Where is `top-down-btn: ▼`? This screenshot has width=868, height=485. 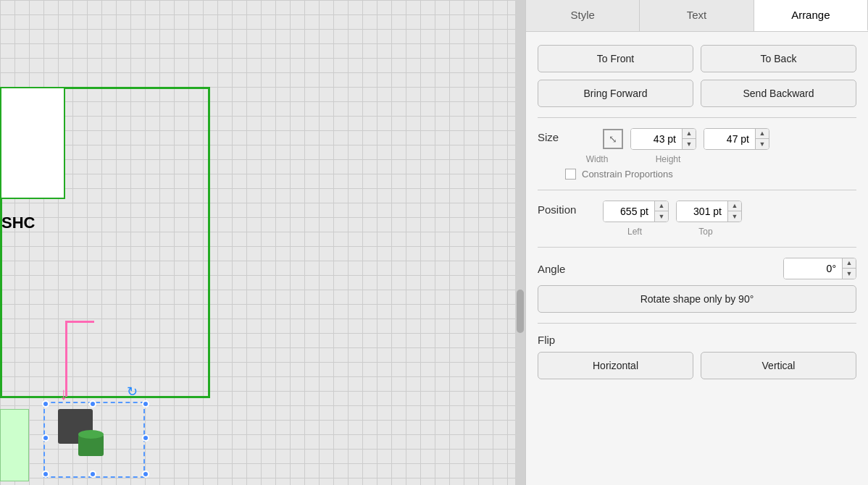
top-down-btn: ▼ is located at coordinates (735, 216).